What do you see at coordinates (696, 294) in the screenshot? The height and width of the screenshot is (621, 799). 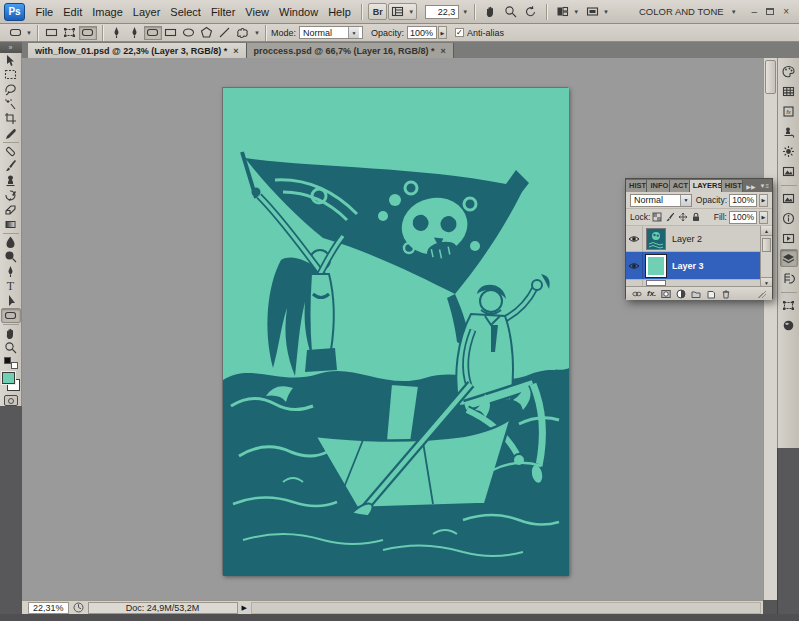 I see `new-group-icon` at bounding box center [696, 294].